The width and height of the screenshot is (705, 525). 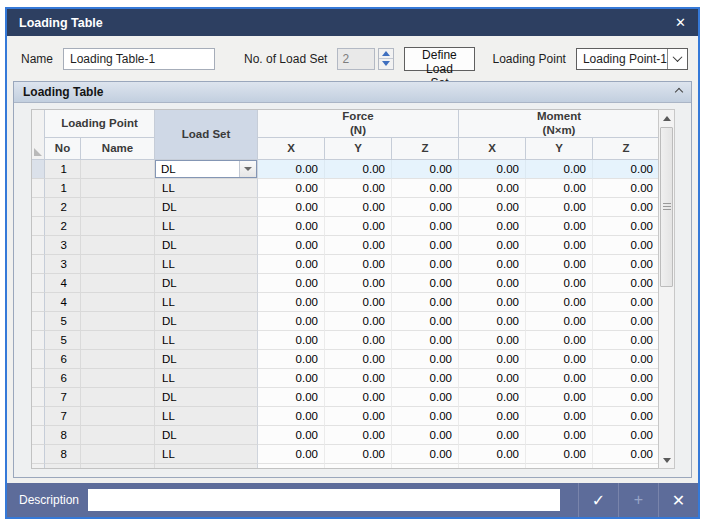 I want to click on header-force-y: Y, so click(x=358, y=149).